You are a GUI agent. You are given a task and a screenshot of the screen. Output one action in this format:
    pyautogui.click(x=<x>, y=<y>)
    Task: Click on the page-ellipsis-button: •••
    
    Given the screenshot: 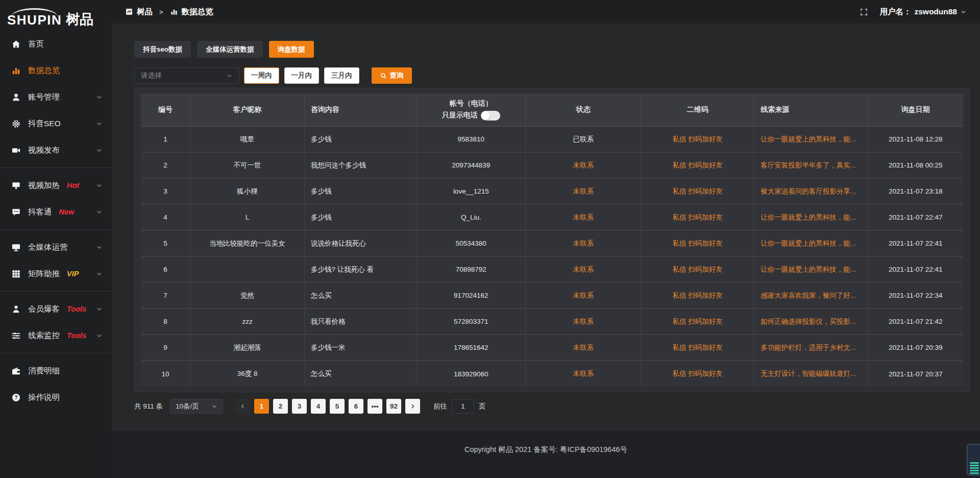 What is the action you would take?
    pyautogui.click(x=375, y=407)
    